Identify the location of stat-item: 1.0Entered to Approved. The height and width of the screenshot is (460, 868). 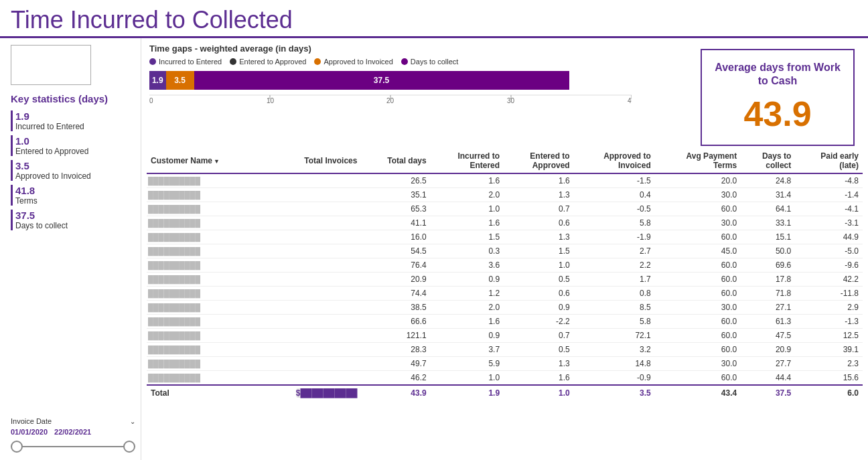
(73, 146).